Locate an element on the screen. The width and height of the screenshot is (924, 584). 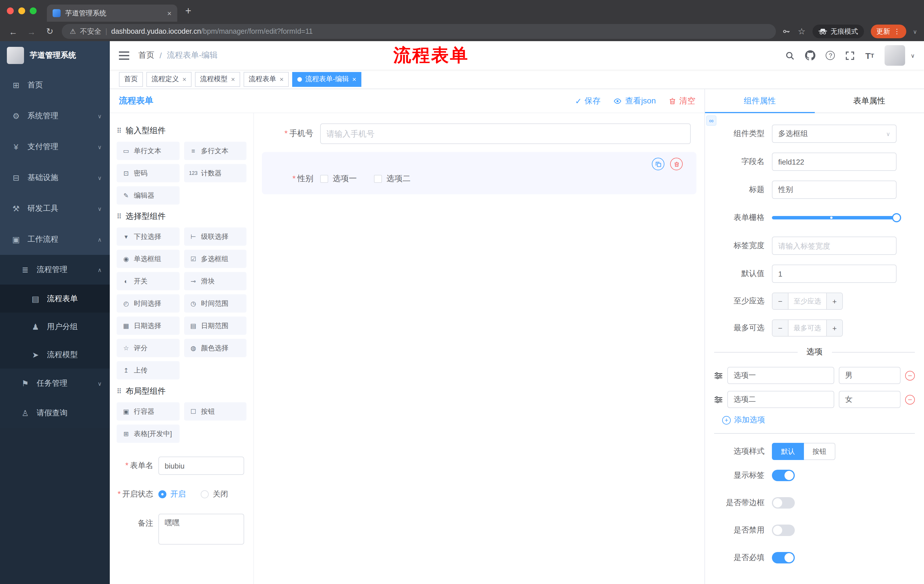
palette-item-password: ⊡密码 is located at coordinates (148, 173).